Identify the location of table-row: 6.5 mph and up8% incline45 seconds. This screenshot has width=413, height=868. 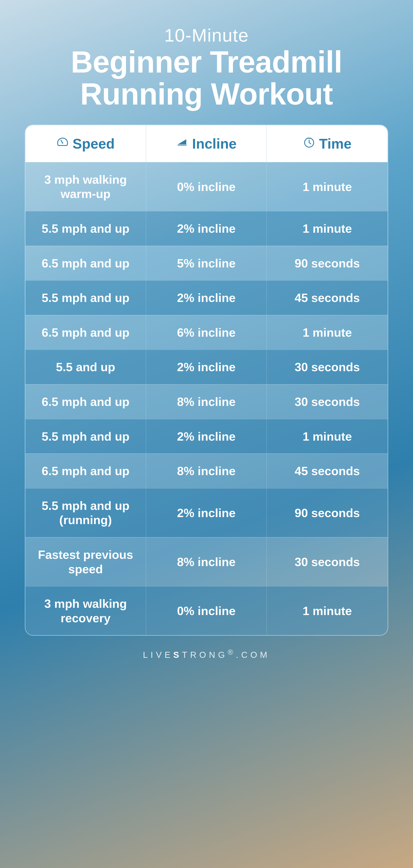
(207, 471).